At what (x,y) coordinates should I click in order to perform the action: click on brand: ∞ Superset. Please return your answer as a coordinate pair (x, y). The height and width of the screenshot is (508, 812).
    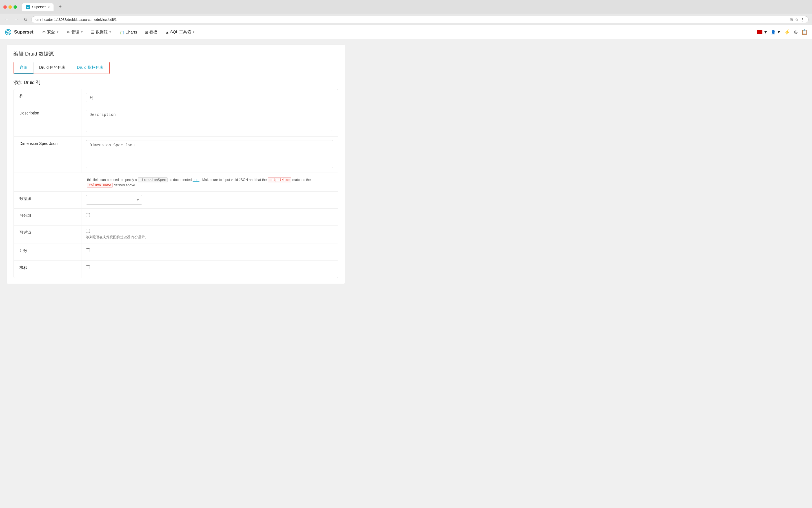
    Looking at the image, I should click on (19, 32).